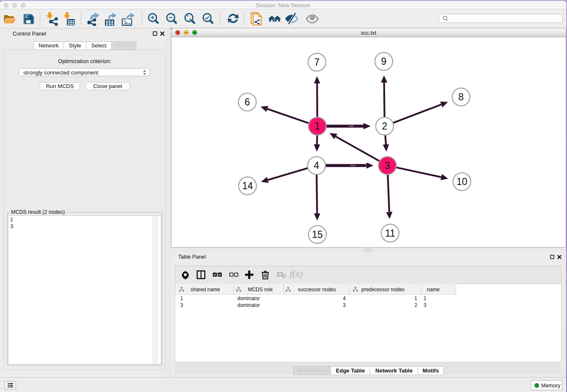 This screenshot has width=567, height=392. What do you see at coordinates (388, 166) in the screenshot?
I see `svg-text: 3` at bounding box center [388, 166].